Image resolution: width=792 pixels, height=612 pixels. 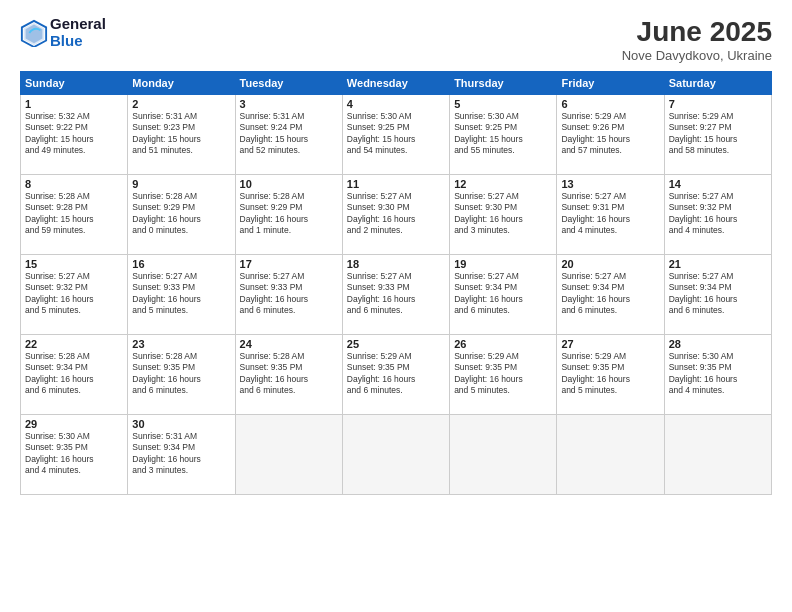 I want to click on calendar-cell: 13Sunrise: 5:27 AM Sunset: 9:31 PM Dayli…, so click(x=610, y=215).